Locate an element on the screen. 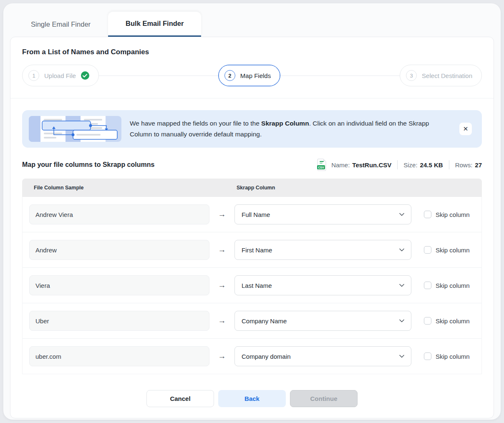 This screenshot has width=504, height=423. step-map-fields: 2 Map Fields is located at coordinates (249, 76).